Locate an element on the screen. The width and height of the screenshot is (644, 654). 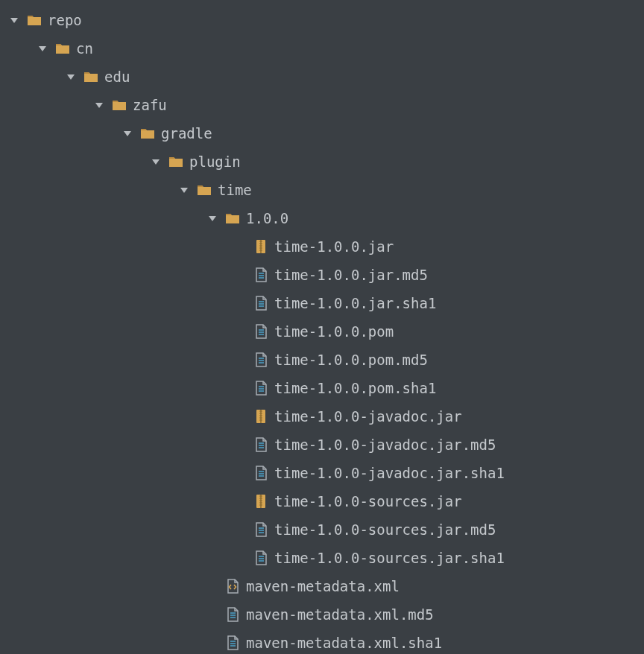
tree-item-label: maven-metadata.xml is located at coordinates (323, 586).